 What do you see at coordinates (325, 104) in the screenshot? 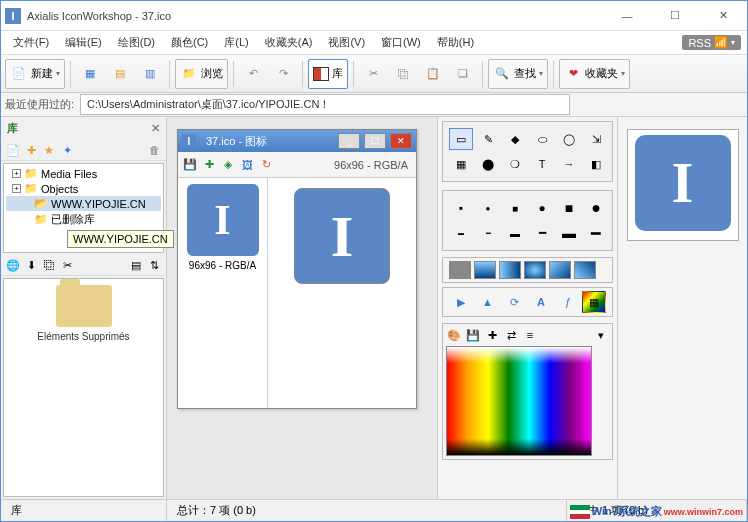
I see `path-field: C:\Users\Administrator\桌面\37.ico/YIPOJIE…` at bounding box center [325, 104].